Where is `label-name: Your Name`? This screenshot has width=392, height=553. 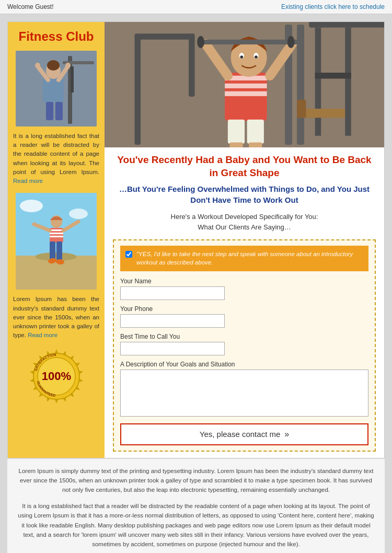 label-name: Your Name is located at coordinates (245, 281).